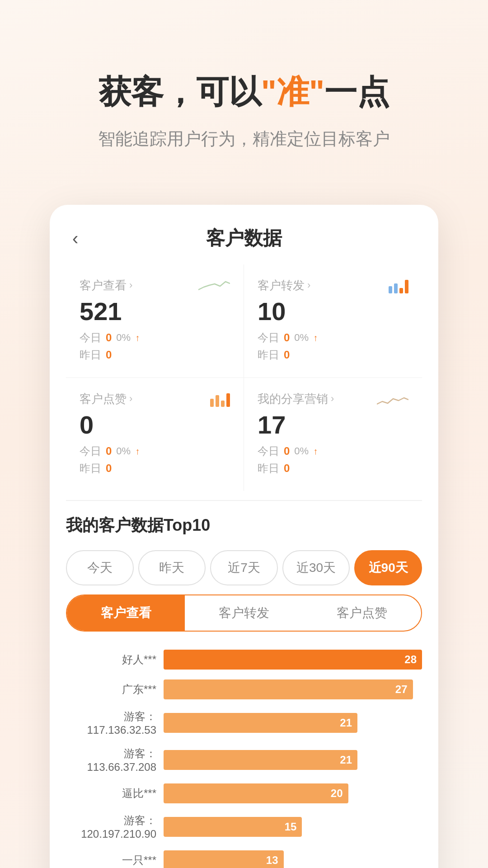 The height and width of the screenshot is (868, 488). Describe the element at coordinates (316, 568) in the screenshot. I see `date-tab-30days: 近30天` at that location.